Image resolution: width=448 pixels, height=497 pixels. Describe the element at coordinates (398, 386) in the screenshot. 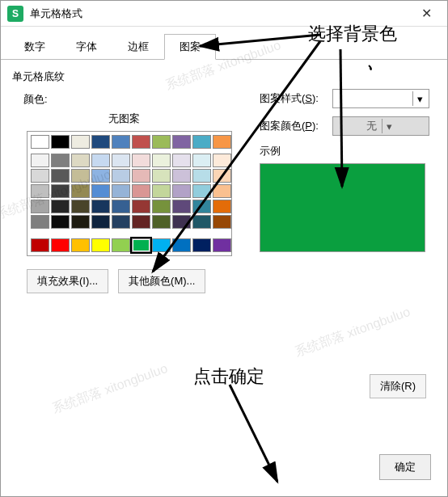

I see `clear-label: 清除(R)` at that location.